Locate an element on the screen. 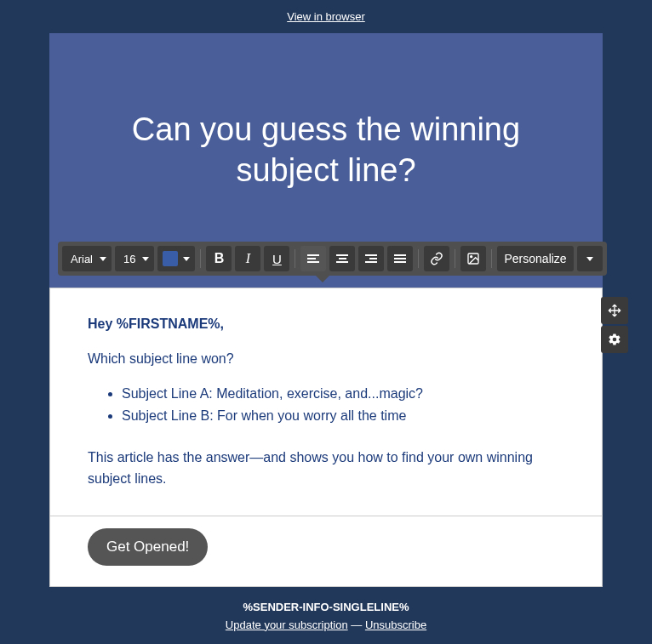 This screenshot has height=644, width=652. link-icon is located at coordinates (437, 259).